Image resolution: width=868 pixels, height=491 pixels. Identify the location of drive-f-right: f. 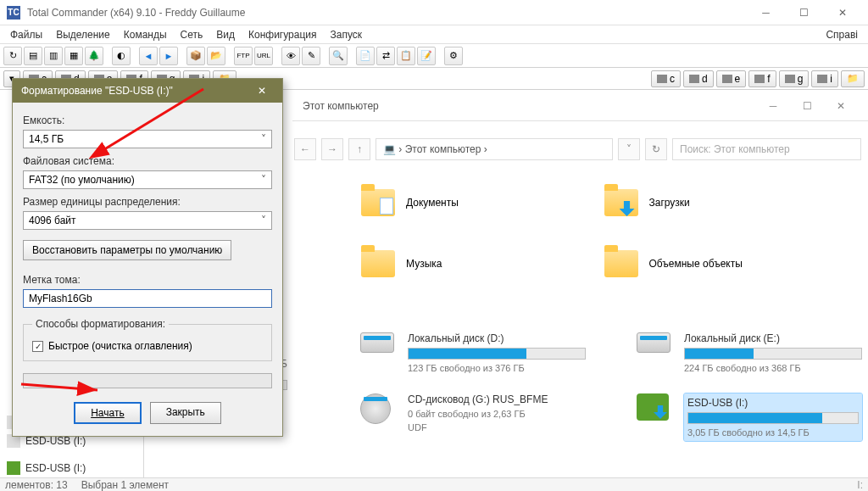
(762, 79).